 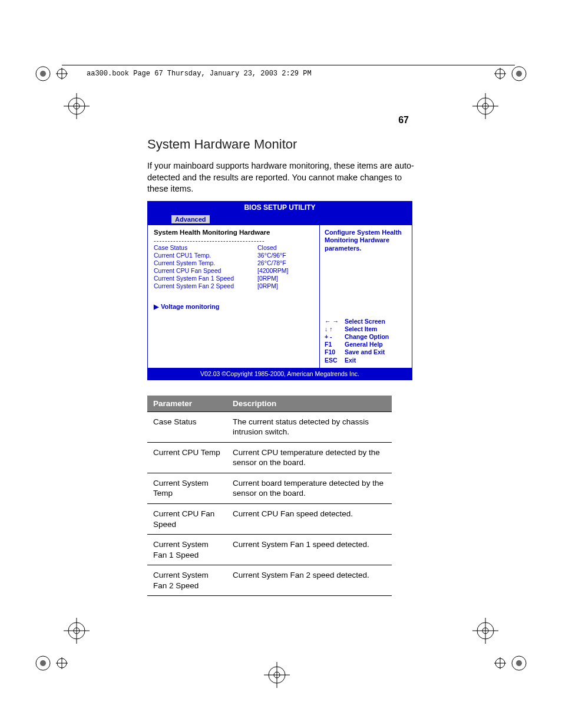 I want to click on hw-value: 26°C/78°F, so click(x=285, y=263).